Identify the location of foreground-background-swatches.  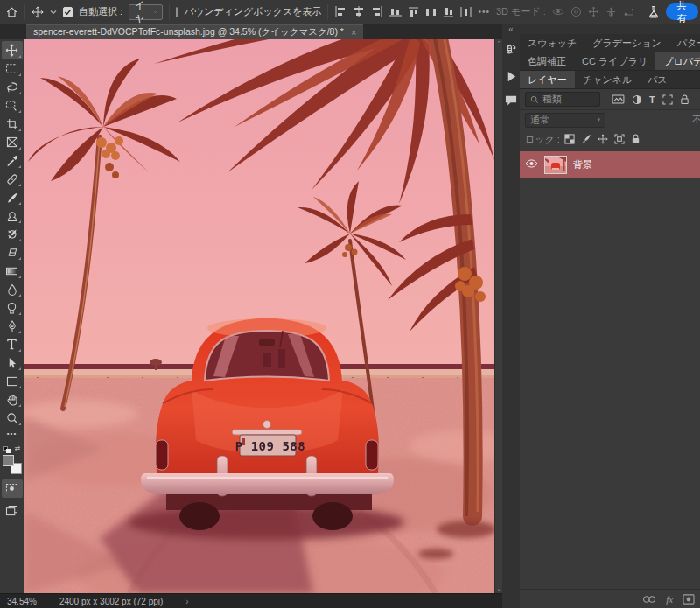
(12, 465).